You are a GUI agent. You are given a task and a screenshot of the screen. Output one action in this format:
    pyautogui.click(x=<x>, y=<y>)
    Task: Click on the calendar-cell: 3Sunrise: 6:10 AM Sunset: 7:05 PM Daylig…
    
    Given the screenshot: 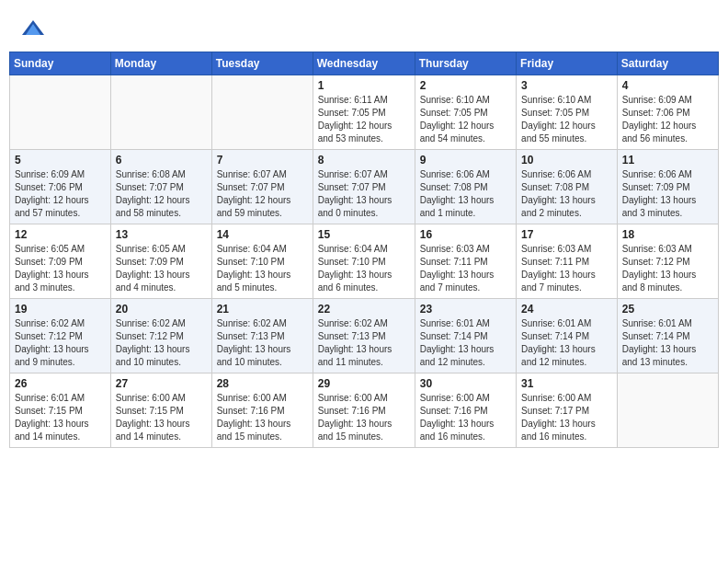 What is the action you would take?
    pyautogui.click(x=567, y=112)
    